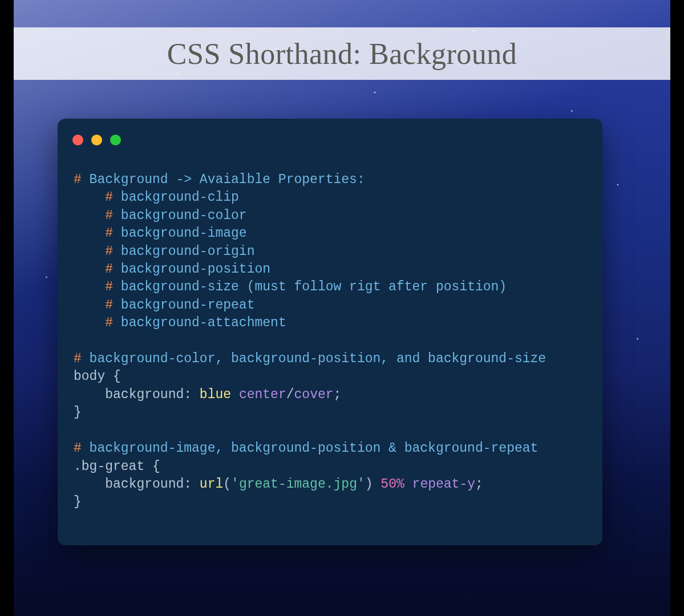 The height and width of the screenshot is (616, 684). I want to click on close-icon, so click(78, 140).